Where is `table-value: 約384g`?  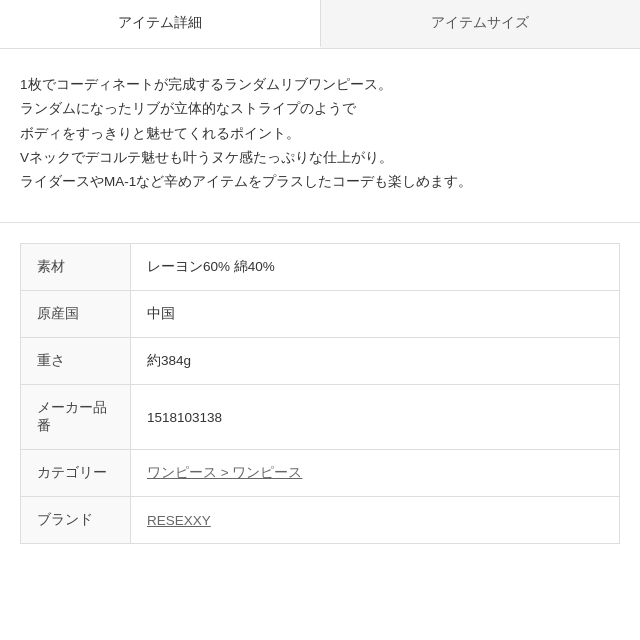
table-value: 約384g is located at coordinates (376, 362).